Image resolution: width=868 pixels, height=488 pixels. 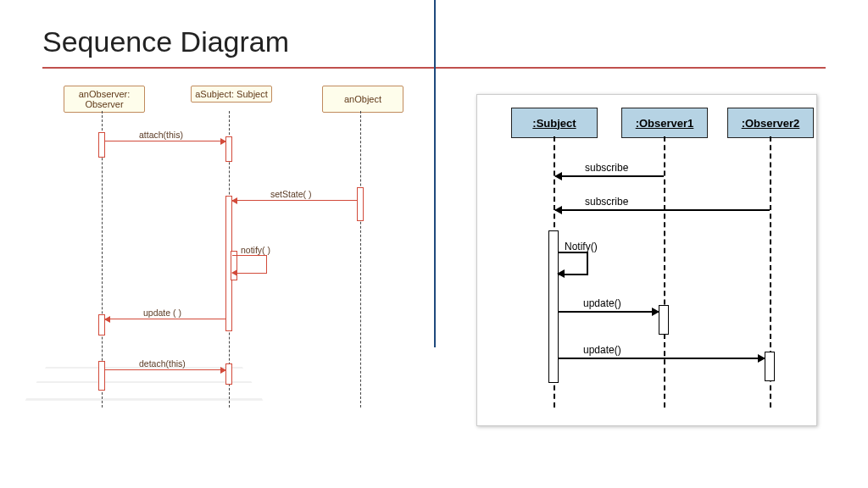 I want to click on actor-label: :Observer2, so click(x=771, y=124).